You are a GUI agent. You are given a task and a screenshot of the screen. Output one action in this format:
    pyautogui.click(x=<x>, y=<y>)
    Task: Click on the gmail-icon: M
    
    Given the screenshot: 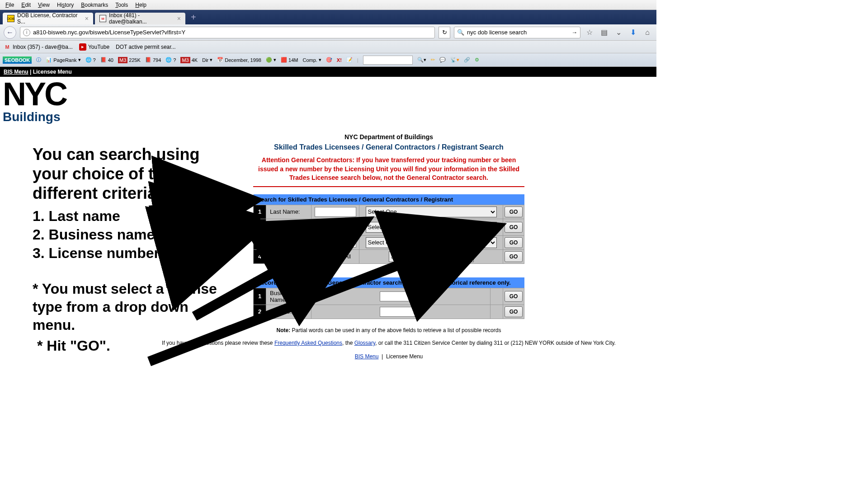 What is the action you would take?
    pyautogui.click(x=7, y=47)
    